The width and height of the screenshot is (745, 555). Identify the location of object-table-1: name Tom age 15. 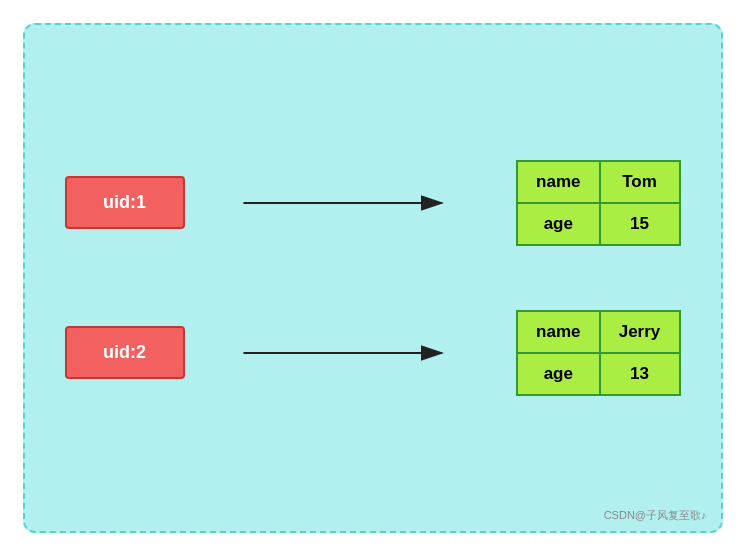
(598, 203).